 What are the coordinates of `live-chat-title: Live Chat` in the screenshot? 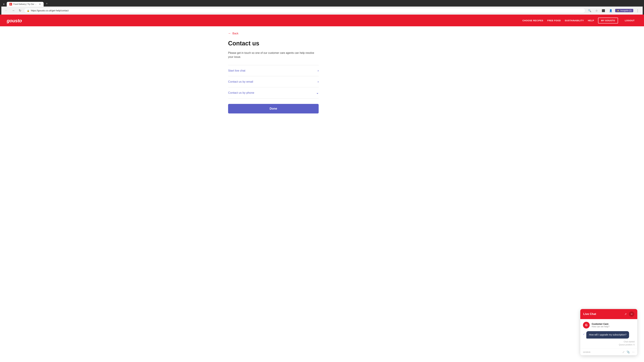 It's located at (590, 314).